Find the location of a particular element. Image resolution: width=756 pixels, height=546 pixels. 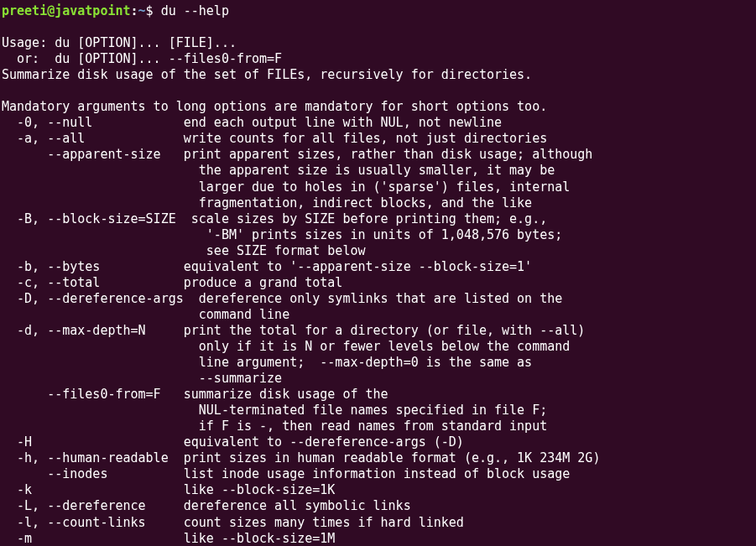

prompt-line: preeti@javatpoint:~$ du --help is located at coordinates (378, 12).